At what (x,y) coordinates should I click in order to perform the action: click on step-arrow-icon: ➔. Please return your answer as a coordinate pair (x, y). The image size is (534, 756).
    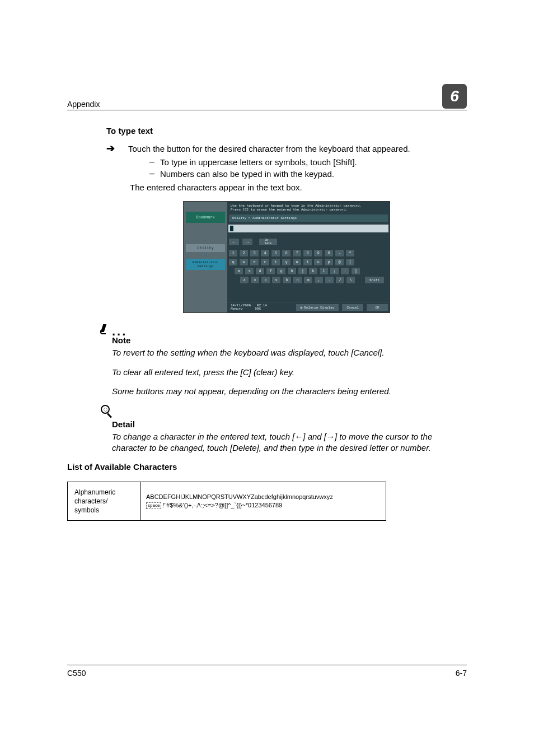
    Looking at the image, I should click on (111, 148).